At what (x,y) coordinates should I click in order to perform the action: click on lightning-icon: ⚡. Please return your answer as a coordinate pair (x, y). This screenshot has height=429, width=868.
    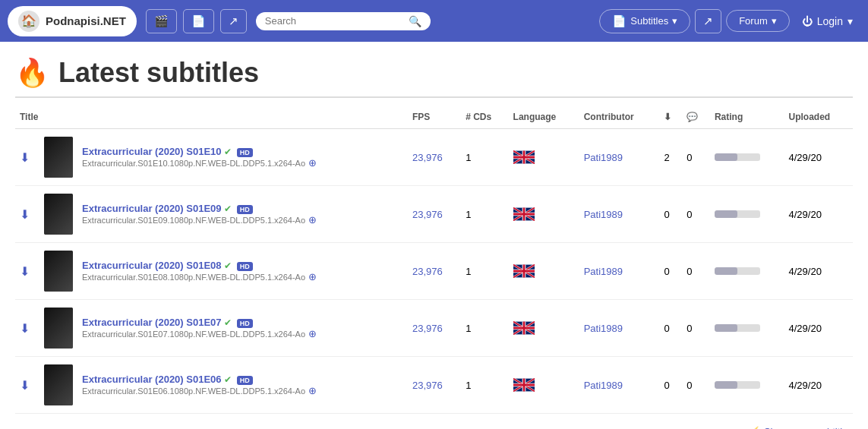
    Looking at the image, I should click on (755, 427).